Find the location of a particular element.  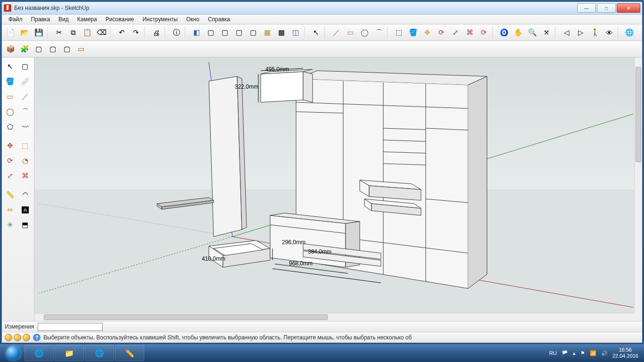

paint-tool: 🪣 is located at coordinates (10, 82).